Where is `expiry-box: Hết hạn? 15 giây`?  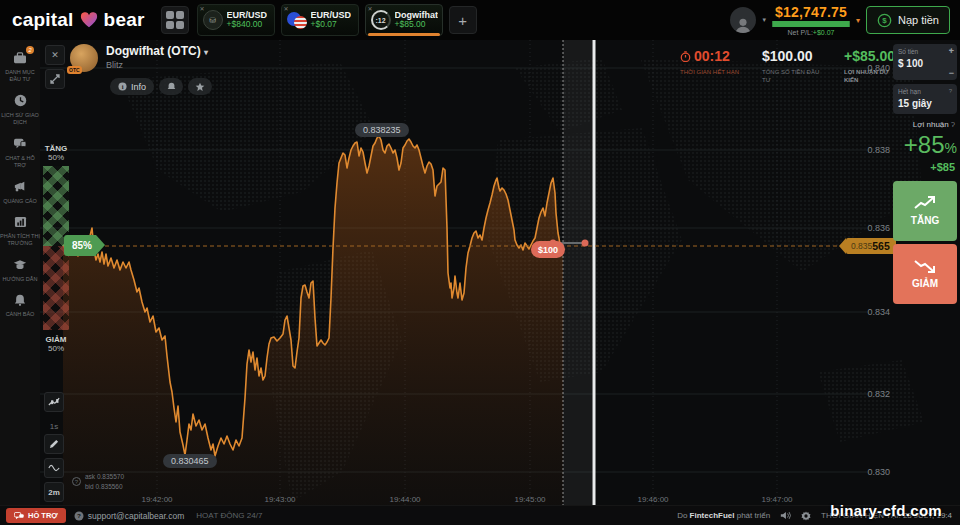 expiry-box: Hết hạn? 15 giây is located at coordinates (925, 99).